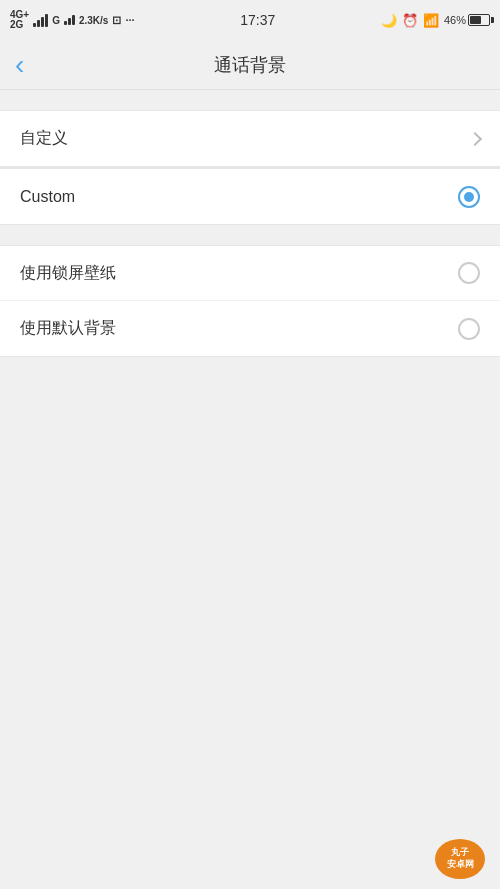 The width and height of the screenshot is (500, 889). Describe the element at coordinates (250, 65) in the screenshot. I see `page-title: 通话背景` at that location.